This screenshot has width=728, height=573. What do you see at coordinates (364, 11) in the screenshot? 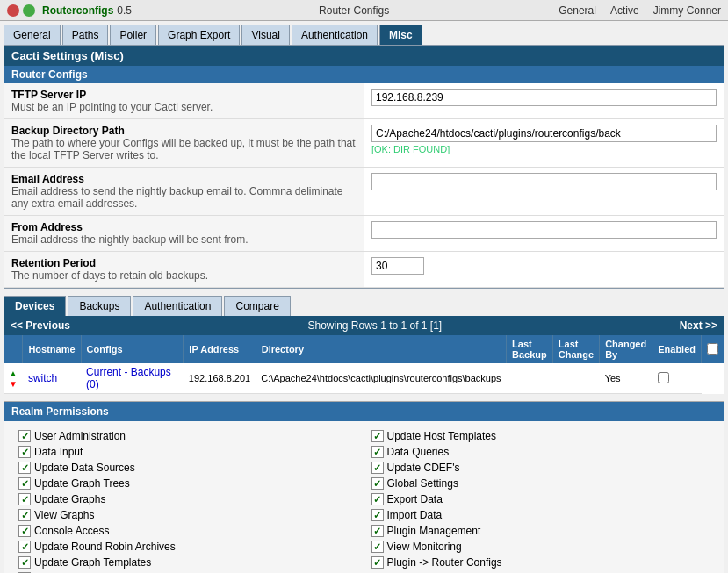
I see `top-bar: Routerconfigs 0.5 Router Configs General…` at bounding box center [364, 11].